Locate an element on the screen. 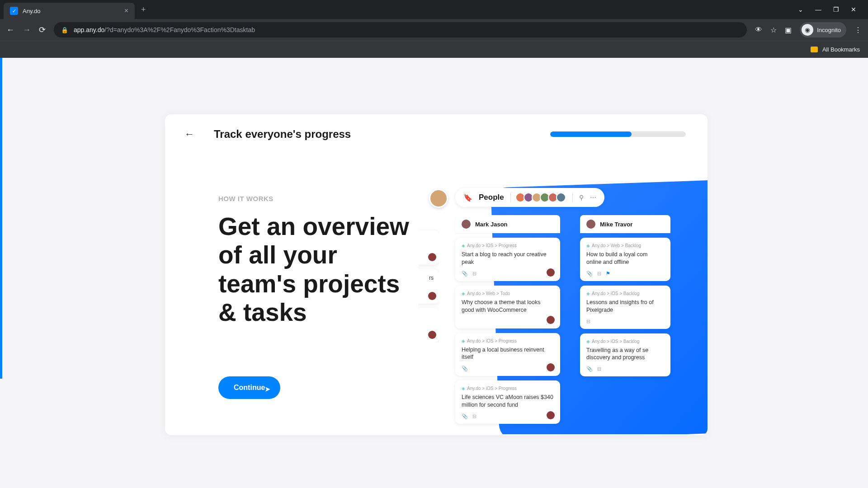  url-text: app.any.do/?d=anydo%3A%2F%2Fanydo%3Facti… is located at coordinates (407, 30).